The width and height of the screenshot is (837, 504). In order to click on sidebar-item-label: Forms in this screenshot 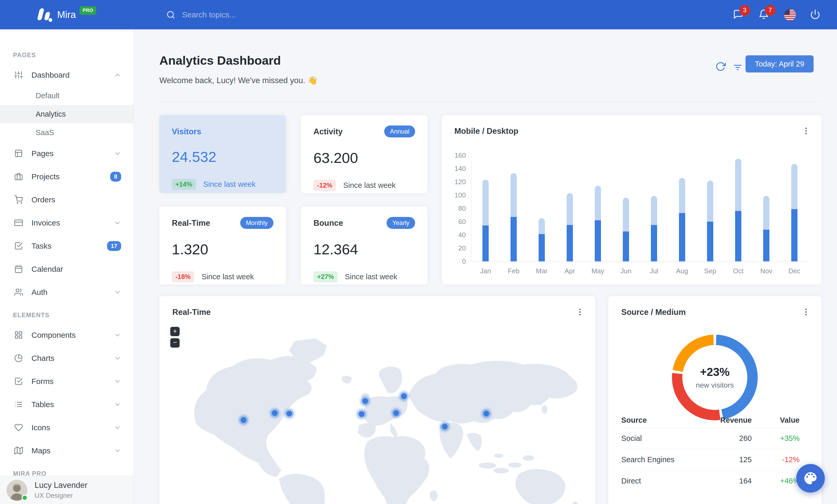, I will do `click(73, 381)`.